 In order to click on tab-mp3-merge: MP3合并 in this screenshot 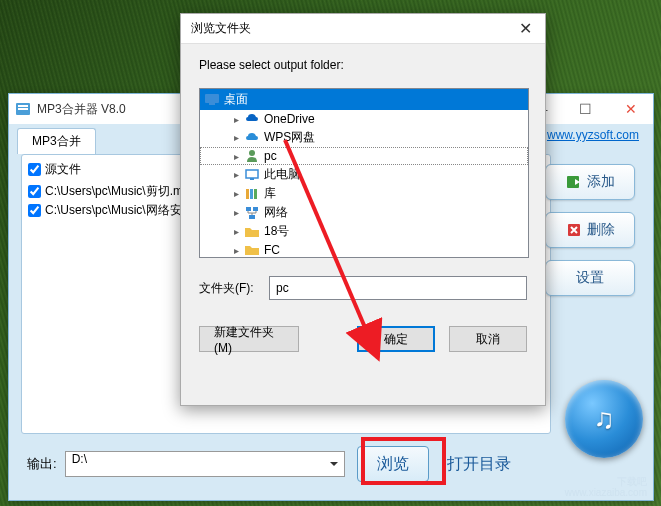, I will do `click(56, 141)`.